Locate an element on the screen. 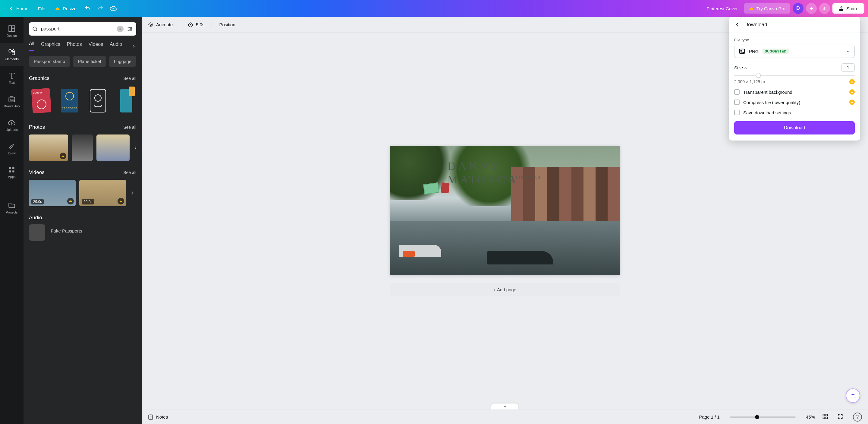  clear-search-button: ✕ is located at coordinates (120, 29).